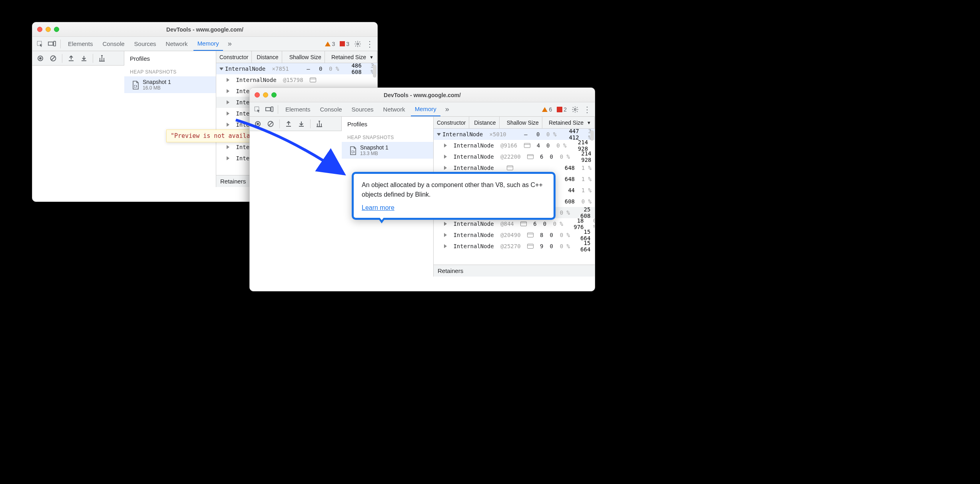 This screenshot has height=484, width=980. I want to click on warnings-badge: 6, so click(547, 110).